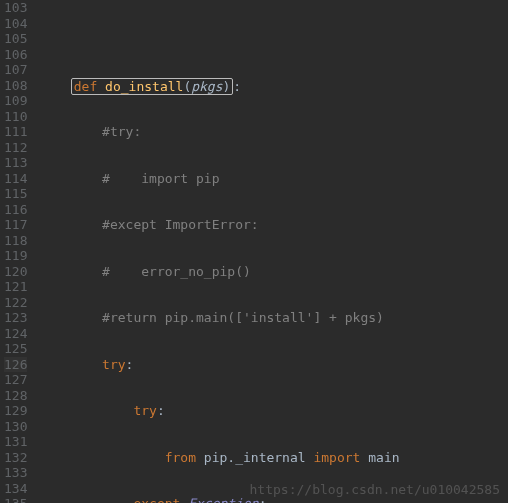 The height and width of the screenshot is (503, 508). Describe the element at coordinates (16, 334) in the screenshot. I see `line-number: 124` at that location.